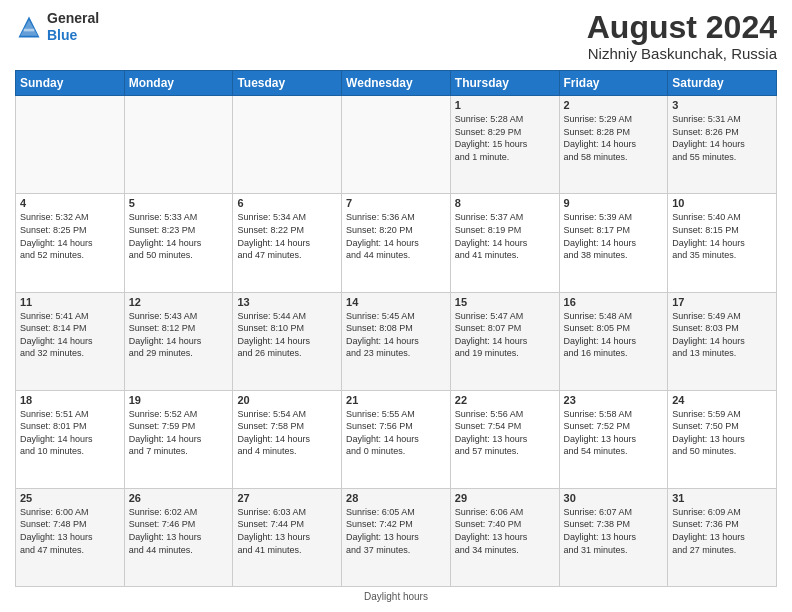  Describe the element at coordinates (70, 537) in the screenshot. I see `table-row: 25Sunrise: 6:00 AM Sunset: 7:48 PM Dayli…` at that location.